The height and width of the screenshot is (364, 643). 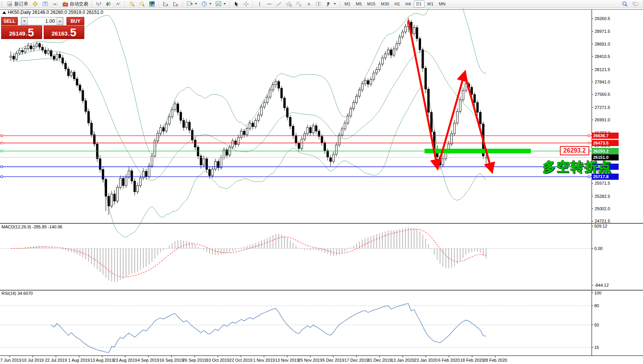 What do you see at coordinates (602, 70) in the screenshot?
I see `svg-text: 28121.5` at bounding box center [602, 70].